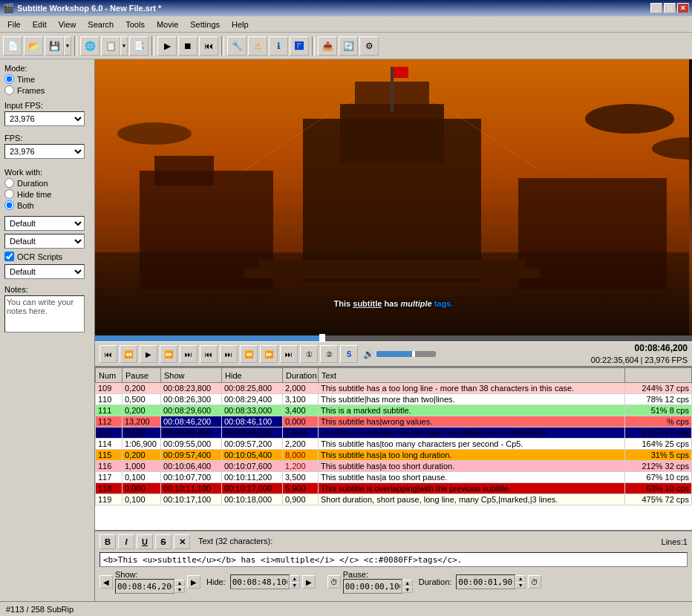 This screenshot has height=616, width=692. Describe the element at coordinates (394, 411) in the screenshot. I see `table-row: 1110,20000:08:29,60000:08:33,0003,400Thi…` at that location.